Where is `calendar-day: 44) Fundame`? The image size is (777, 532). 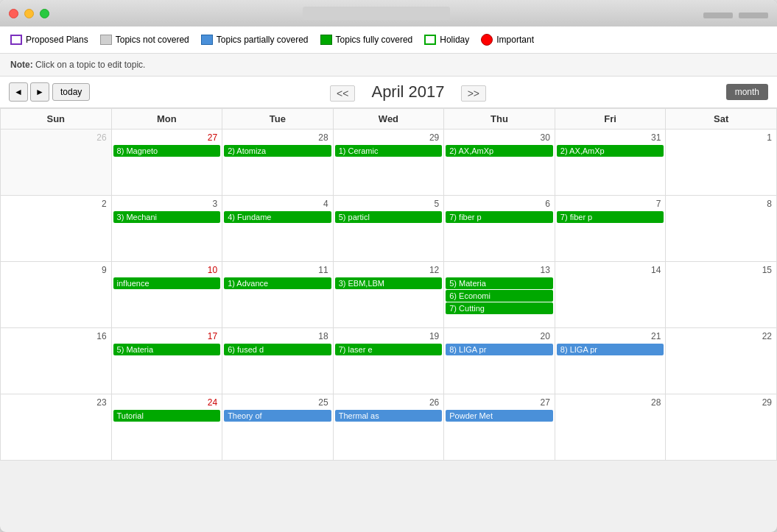 calendar-day: 44) Fundame is located at coordinates (278, 229).